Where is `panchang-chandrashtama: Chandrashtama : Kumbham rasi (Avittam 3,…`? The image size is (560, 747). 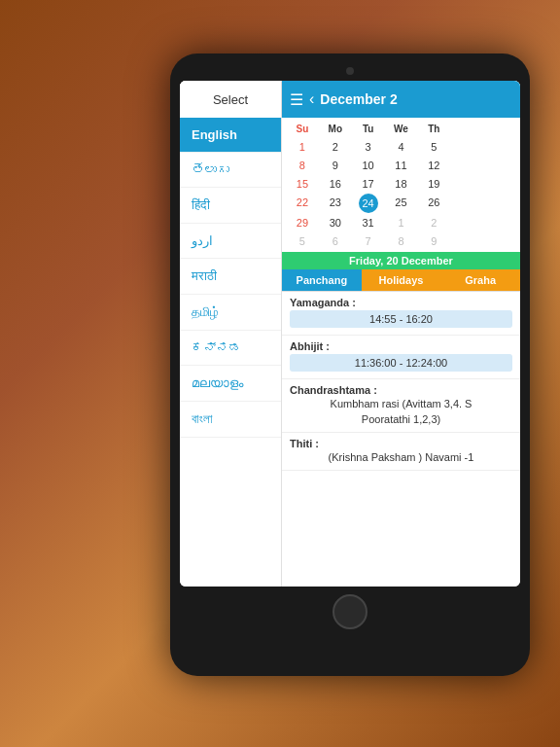 panchang-chandrashtama: Chandrashtama : Kumbham rasi (Avittam 3,… is located at coordinates (401, 407).